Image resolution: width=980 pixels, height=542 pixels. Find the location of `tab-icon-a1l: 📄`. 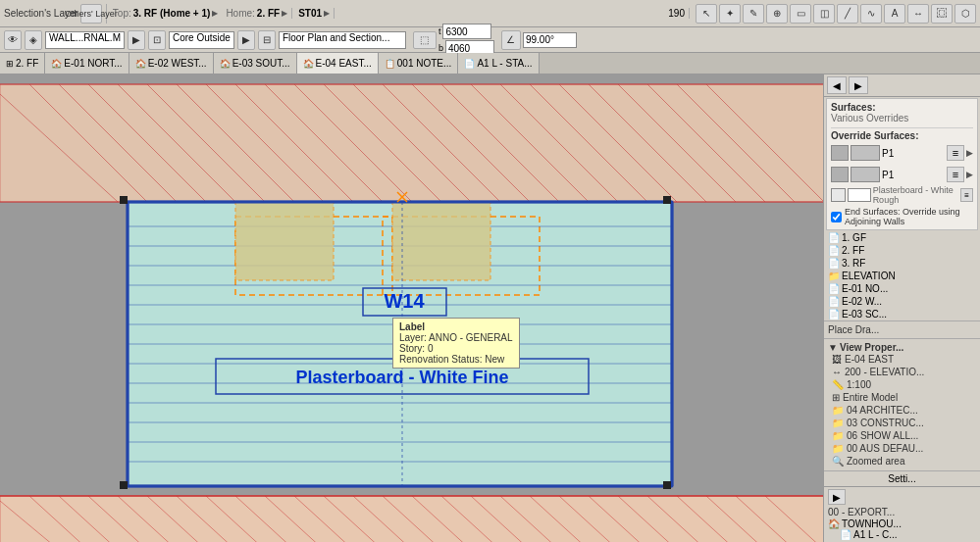

tab-icon-a1l: 📄 is located at coordinates (469, 64).